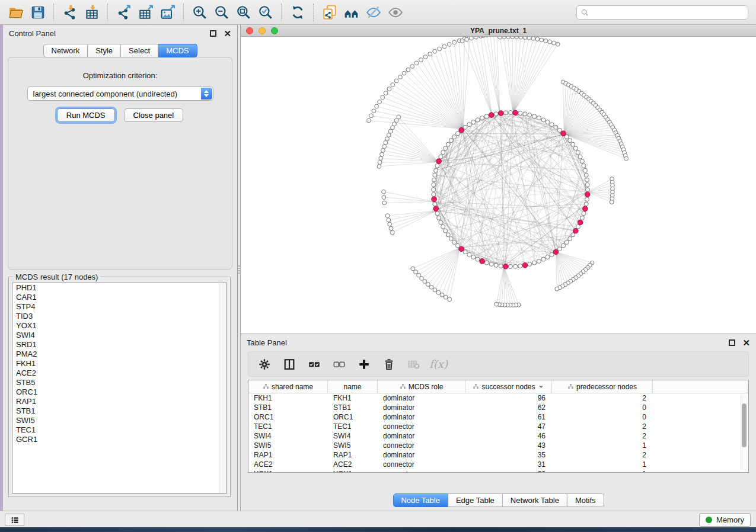  Describe the element at coordinates (498, 427) in the screenshot. I see `table-row: TEC1TEC1connector472` at that location.